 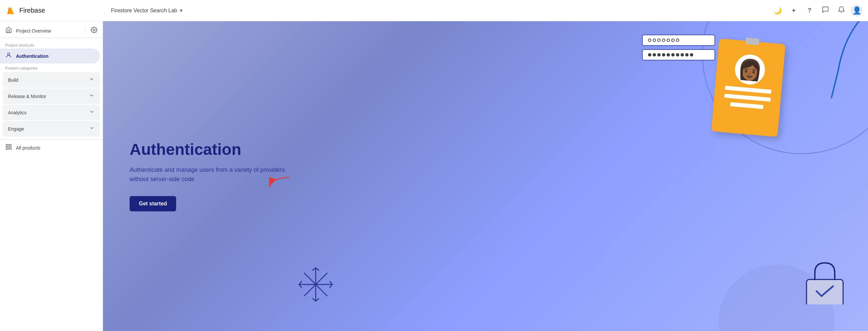 I want to click on app-name: Firebase, so click(x=32, y=10).